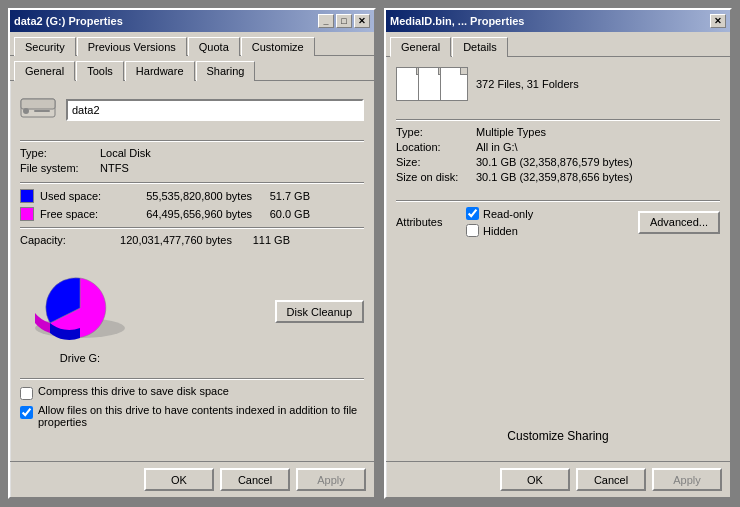  I want to click on tab-previous-versions: Previous Versions, so click(132, 46).